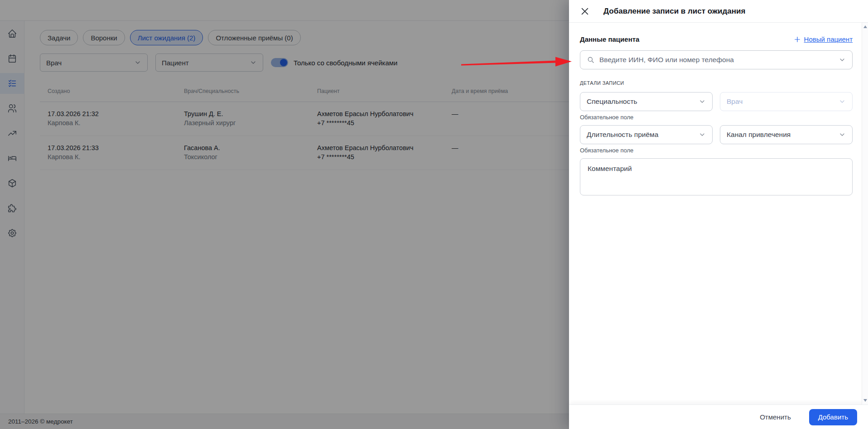 Image resolution: width=868 pixels, height=429 pixels. What do you see at coordinates (610, 39) in the screenshot?
I see `patient-data-heading: Данные пациента` at bounding box center [610, 39].